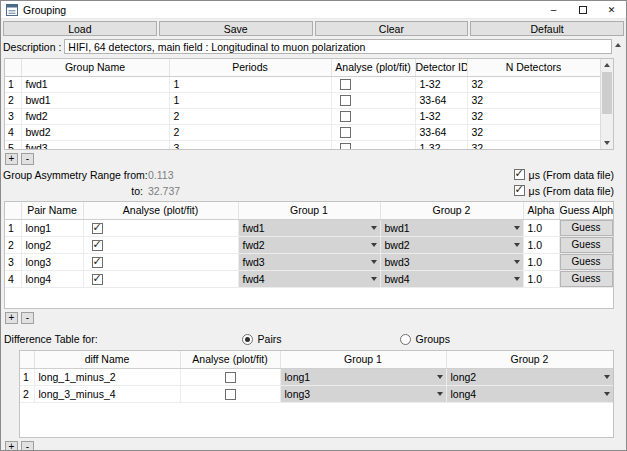  I want to click on clear-button: Clear, so click(392, 28).